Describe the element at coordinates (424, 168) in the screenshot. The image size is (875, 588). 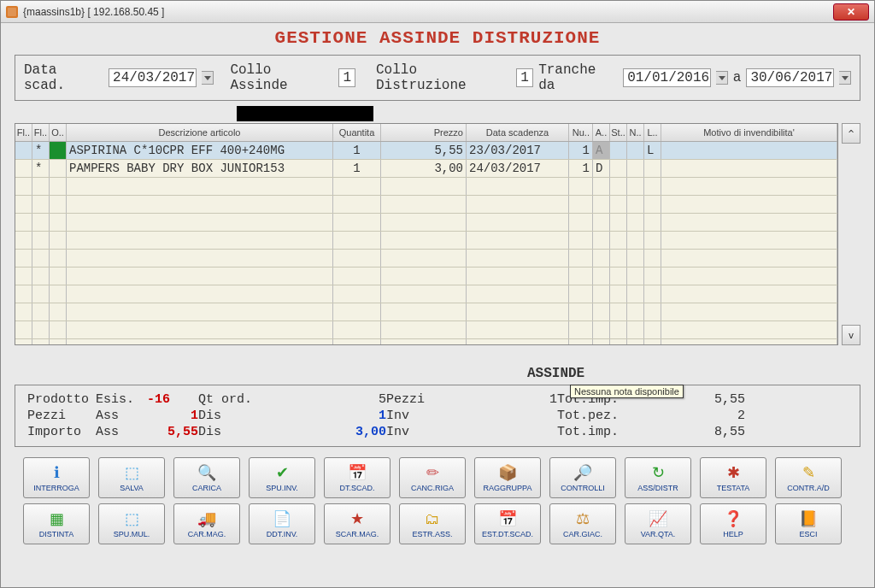
I see `cell-col-prezzo: 3,00` at that location.